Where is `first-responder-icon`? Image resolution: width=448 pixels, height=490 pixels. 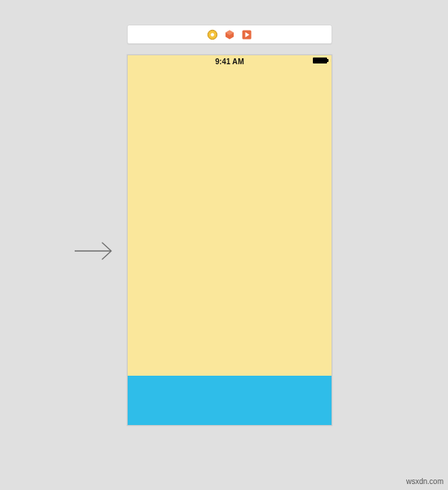 first-responder-icon is located at coordinates (230, 34).